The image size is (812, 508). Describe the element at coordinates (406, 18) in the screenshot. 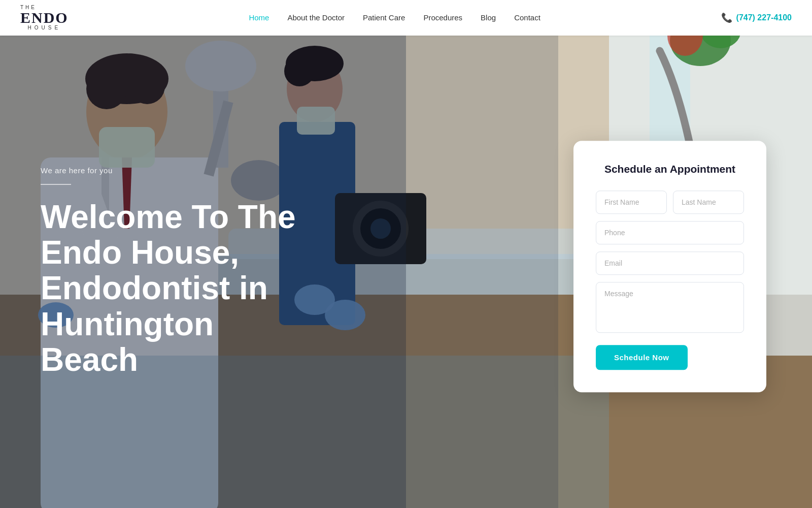

I see `navbar: THE ENDO HOUSE Home About the Doctor Pat…` at that location.